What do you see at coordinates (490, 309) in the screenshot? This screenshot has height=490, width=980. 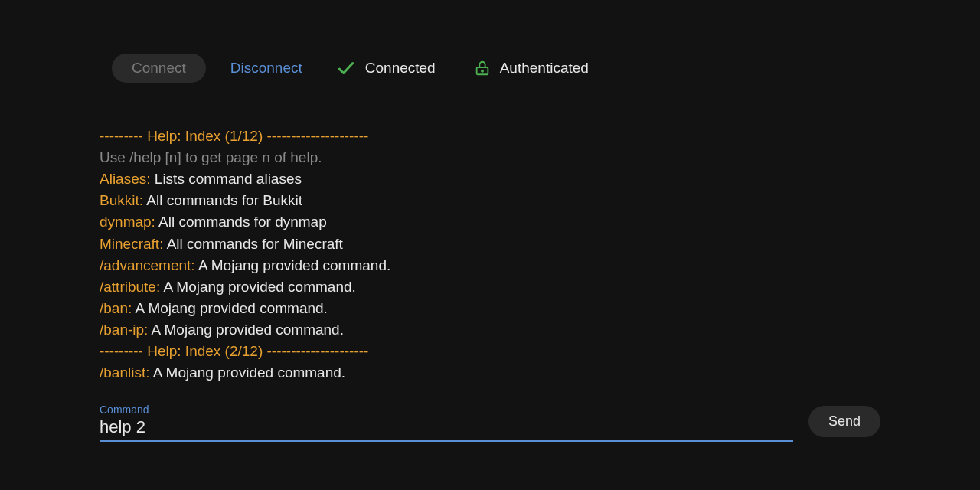 I see `console-line: /ban: A Mojang provided command.` at bounding box center [490, 309].